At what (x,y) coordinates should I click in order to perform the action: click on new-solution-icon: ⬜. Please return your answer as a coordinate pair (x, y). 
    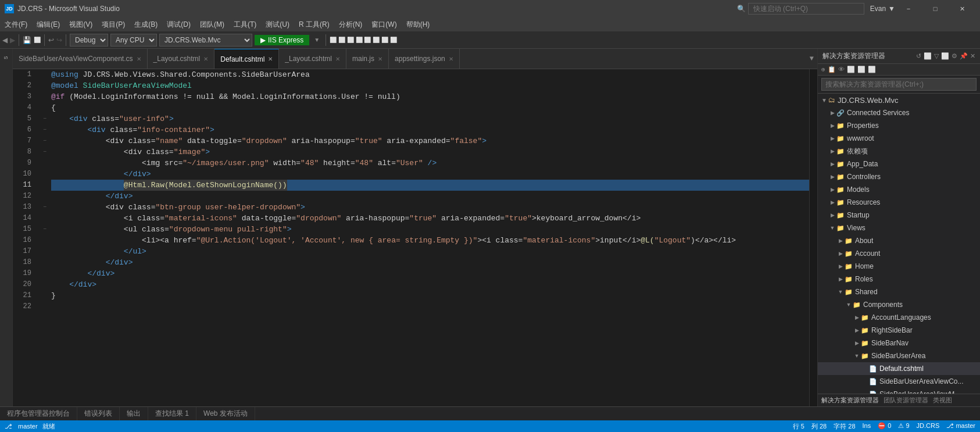
    Looking at the image, I should click on (928, 56).